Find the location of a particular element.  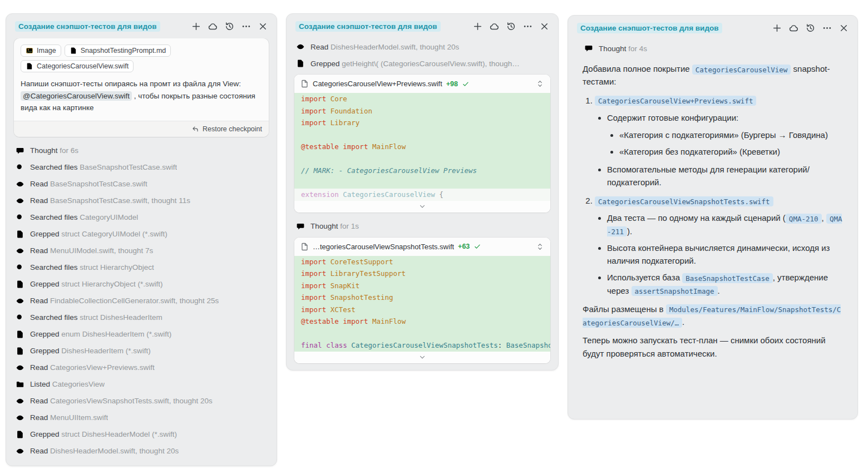

code-line is located at coordinates (422, 135).